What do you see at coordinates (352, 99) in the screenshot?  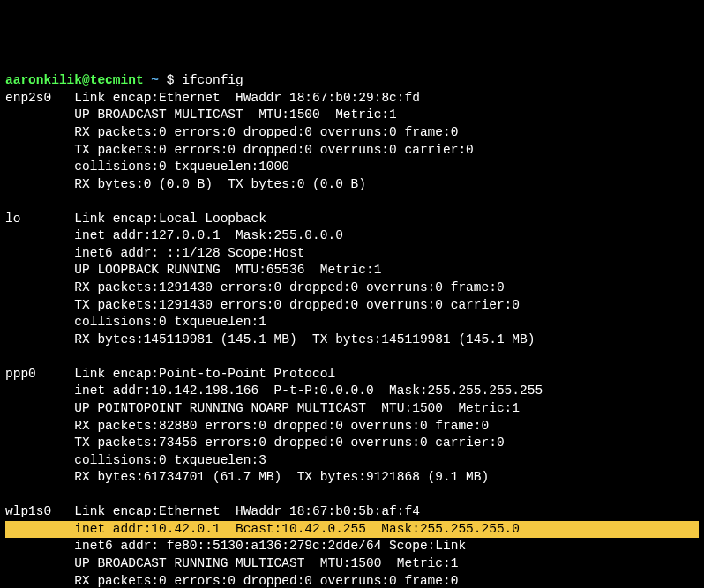 I see `output-line: enp2s0 Link encap:Ethernet HWaddr 18:67:…` at bounding box center [352, 99].